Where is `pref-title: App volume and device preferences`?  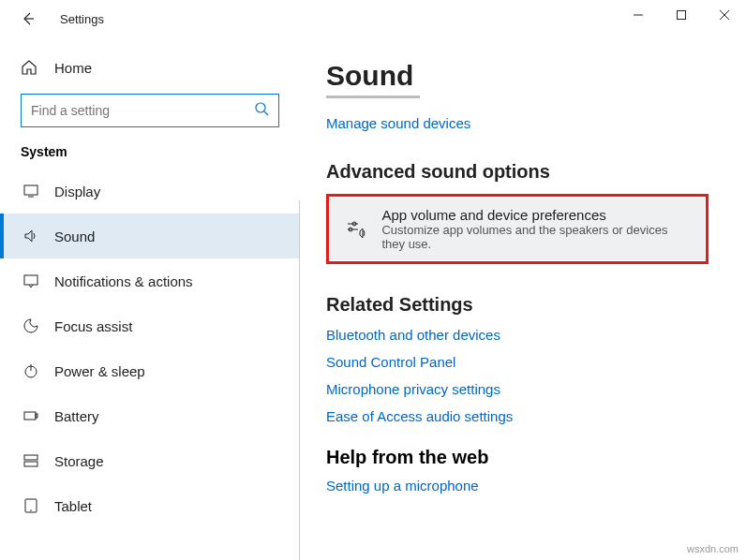
pref-title: App volume and device preferences is located at coordinates (536, 215).